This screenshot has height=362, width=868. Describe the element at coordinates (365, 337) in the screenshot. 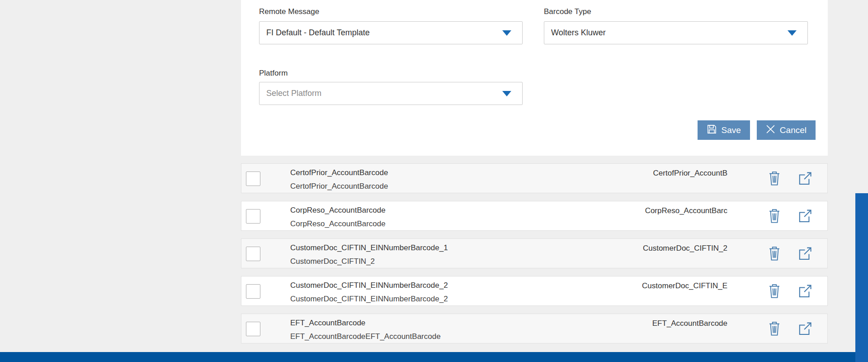

I see `row-subtitle: EFT_AccountBarcodeEFT_AccountBarcode` at that location.